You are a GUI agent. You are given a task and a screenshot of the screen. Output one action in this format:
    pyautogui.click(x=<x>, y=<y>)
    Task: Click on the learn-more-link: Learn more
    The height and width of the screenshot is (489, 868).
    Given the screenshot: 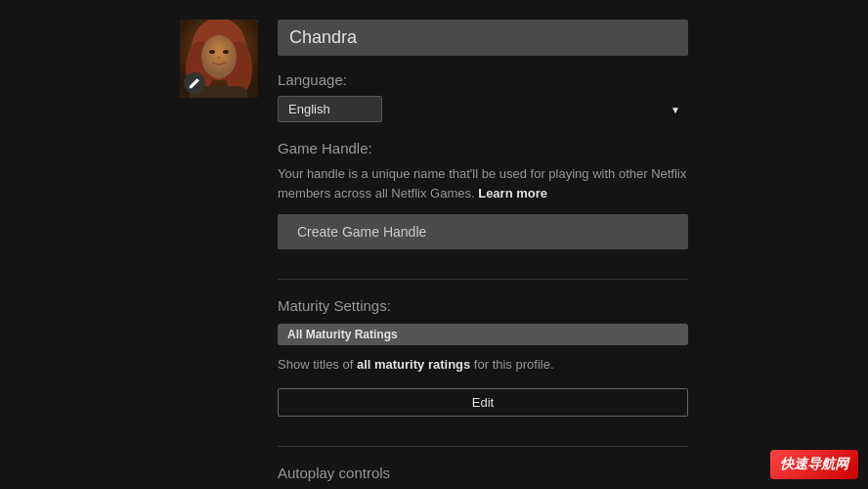 What is the action you would take?
    pyautogui.click(x=512, y=194)
    